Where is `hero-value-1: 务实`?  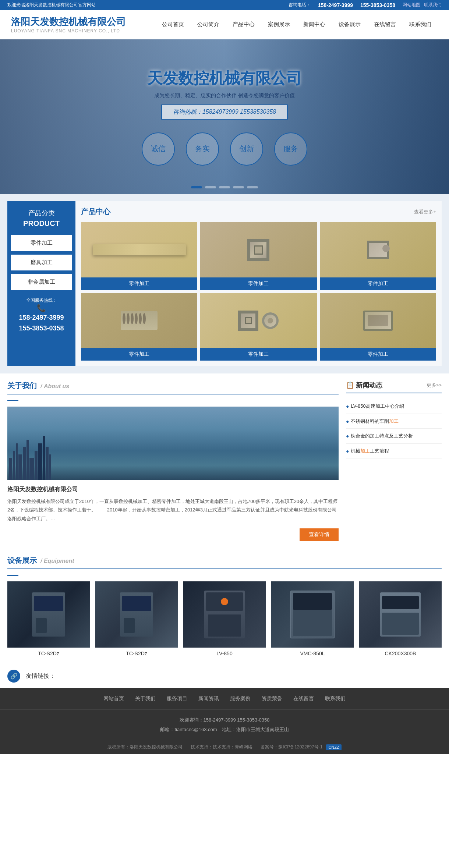
hero-value-1: 务实 is located at coordinates (202, 149).